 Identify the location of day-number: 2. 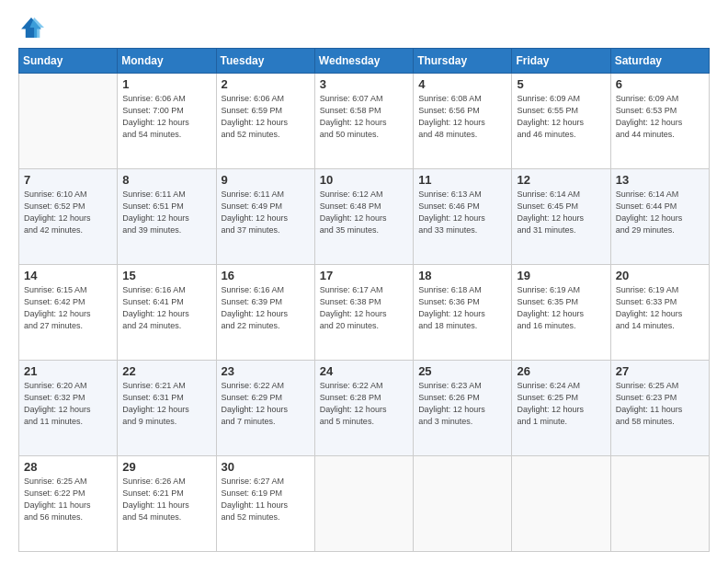
(266, 85).